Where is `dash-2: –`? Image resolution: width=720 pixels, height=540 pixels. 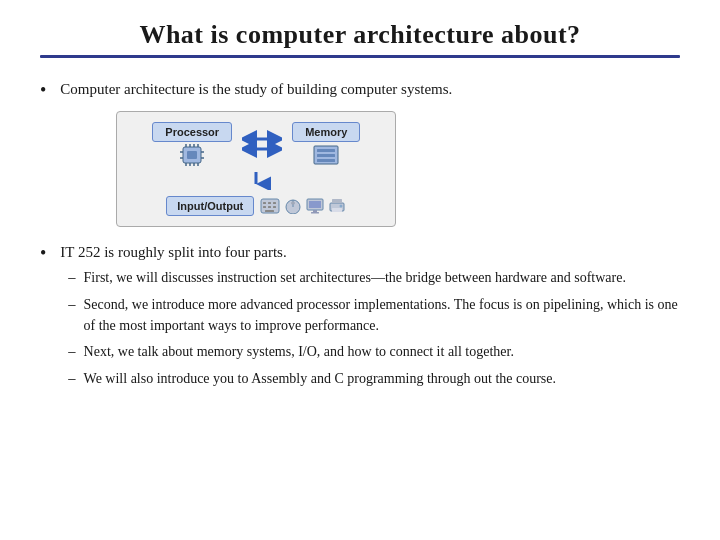 dash-2: – is located at coordinates (72, 305).